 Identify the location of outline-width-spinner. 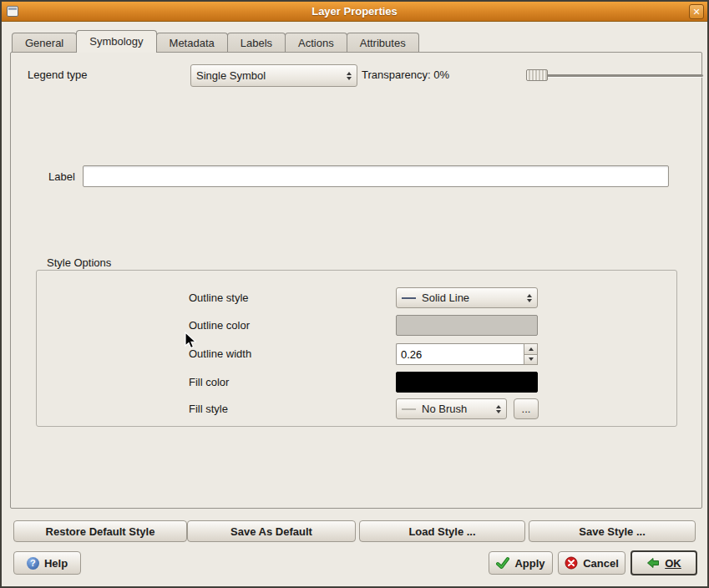
(467, 354).